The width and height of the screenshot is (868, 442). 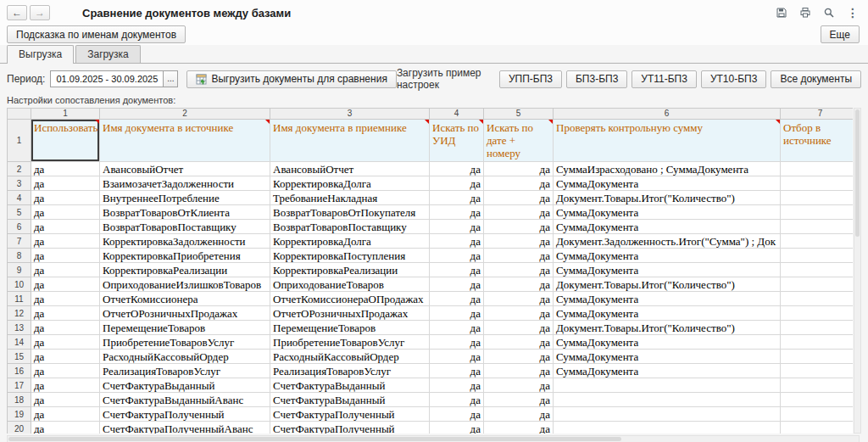 What do you see at coordinates (185, 356) in the screenshot?
I see `cell-source-name: РасходныйКассовыйОрдер` at bounding box center [185, 356].